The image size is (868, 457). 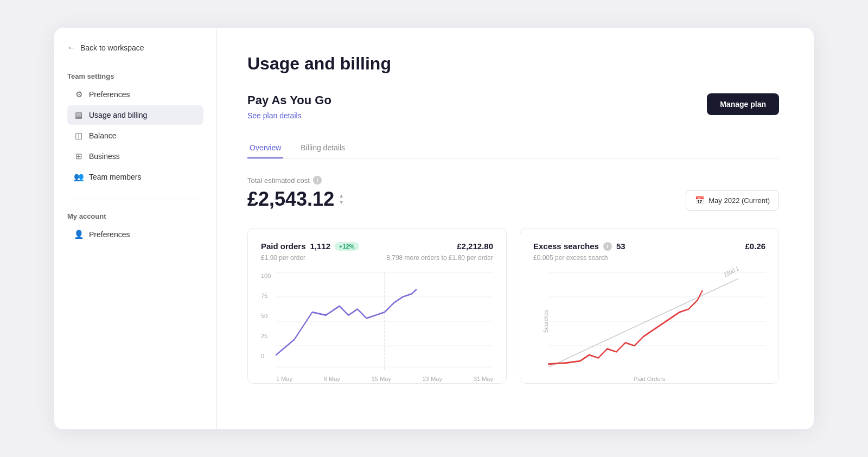 What do you see at coordinates (296, 180) in the screenshot?
I see `cost-label: Total estimated cost i` at bounding box center [296, 180].